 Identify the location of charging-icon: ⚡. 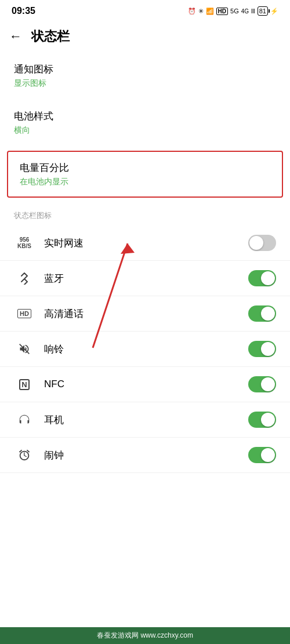
(274, 12).